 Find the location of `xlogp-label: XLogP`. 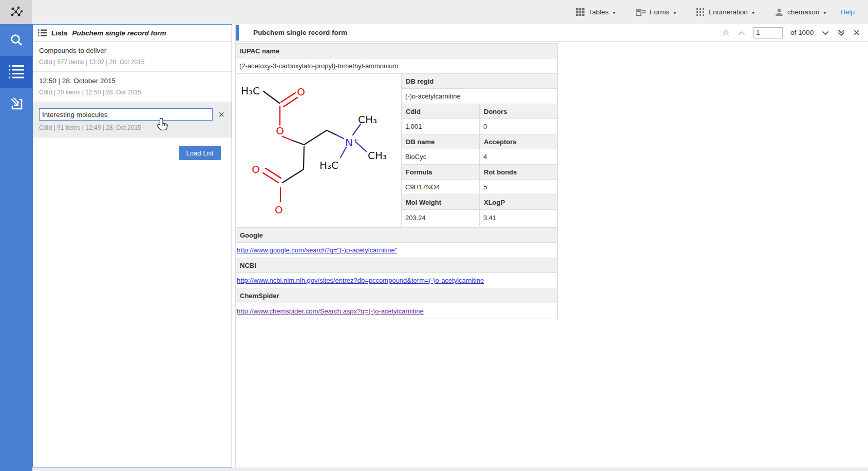

xlogp-label: XLogP is located at coordinates (519, 202).